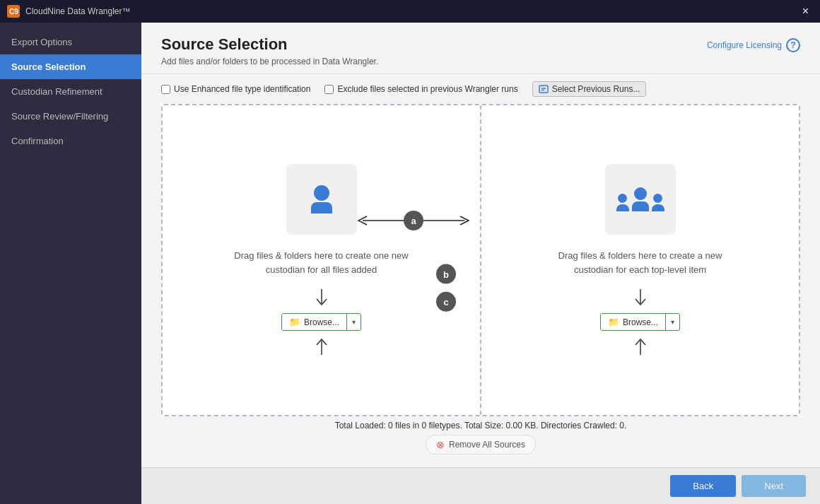 This screenshot has height=504, width=820. Describe the element at coordinates (14, 11) in the screenshot. I see `svg-text: C9` at that location.